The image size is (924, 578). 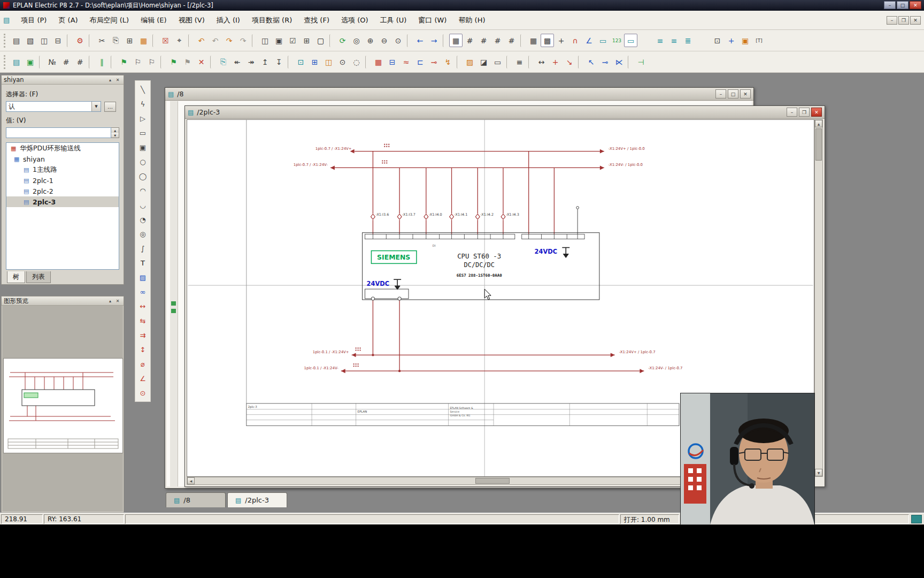 What do you see at coordinates (257, 500) in the screenshot?
I see `sheet-tab-2plc-3: ▤ /2plc-3` at bounding box center [257, 500].